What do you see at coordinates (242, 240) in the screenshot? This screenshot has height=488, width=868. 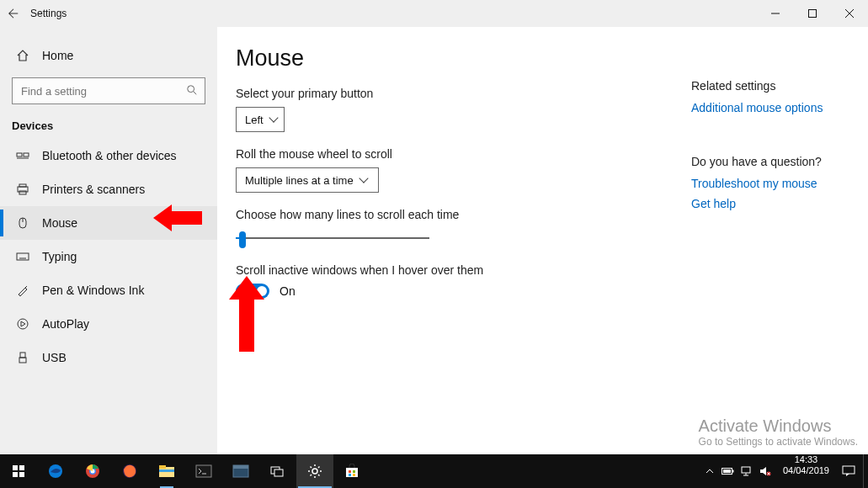 I see `slider-thumb` at bounding box center [242, 240].